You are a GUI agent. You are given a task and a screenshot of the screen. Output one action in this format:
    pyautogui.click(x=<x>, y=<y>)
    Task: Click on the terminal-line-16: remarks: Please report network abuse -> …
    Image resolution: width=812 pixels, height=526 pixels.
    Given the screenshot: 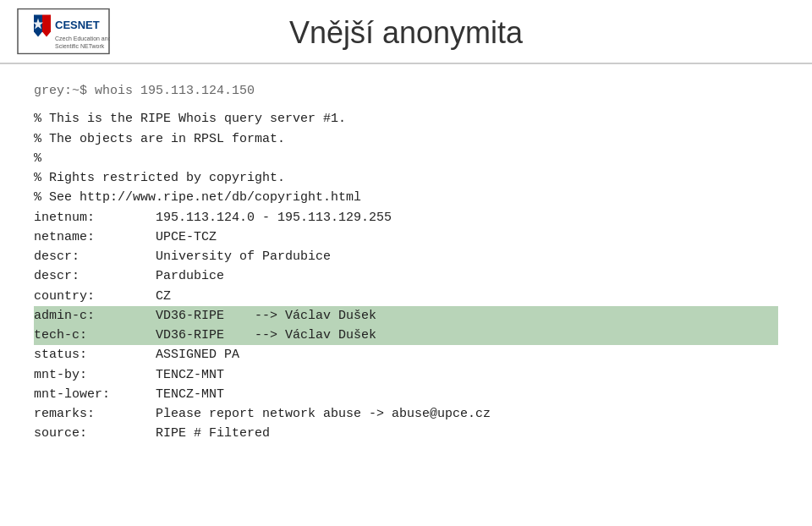 What is the action you would take?
    pyautogui.click(x=406, y=414)
    